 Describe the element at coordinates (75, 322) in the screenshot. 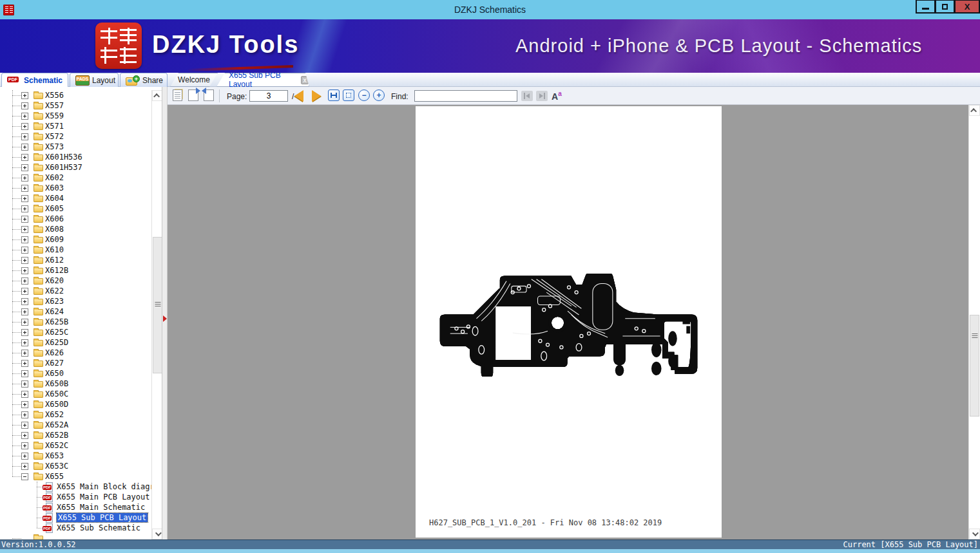

I see `tree-folder-row: X625B` at that location.